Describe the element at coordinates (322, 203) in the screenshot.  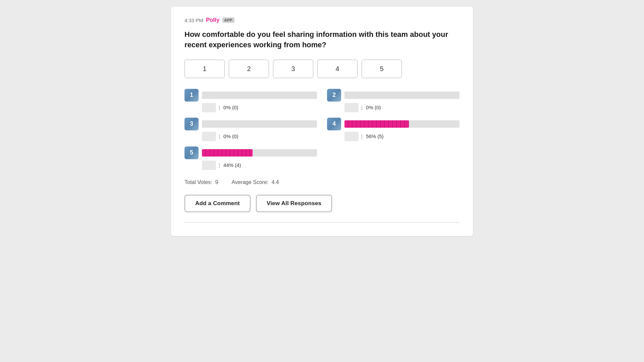
I see `actions-row: Add a Comment View All Responses` at that location.